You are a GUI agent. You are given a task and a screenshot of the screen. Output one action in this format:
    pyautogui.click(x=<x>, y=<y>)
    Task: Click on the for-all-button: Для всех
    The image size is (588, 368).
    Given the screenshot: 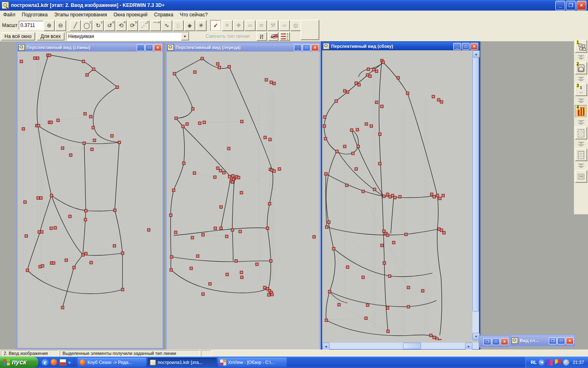 What is the action you would take?
    pyautogui.click(x=51, y=36)
    